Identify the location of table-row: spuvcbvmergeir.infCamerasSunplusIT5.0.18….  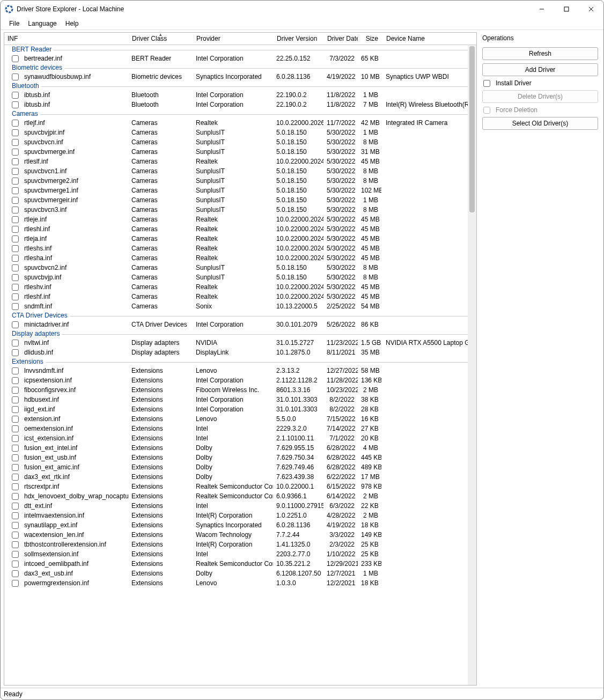
(240, 200).